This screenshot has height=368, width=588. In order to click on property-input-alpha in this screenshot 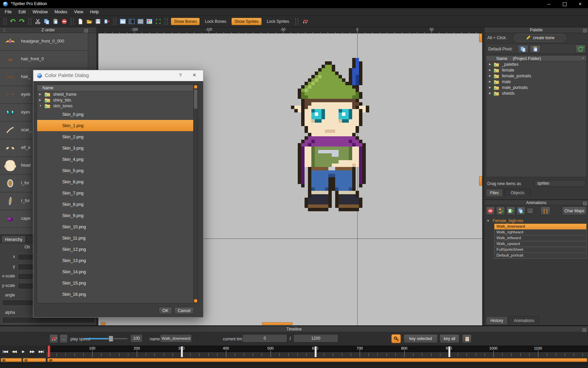, I will do `click(49, 320)`.